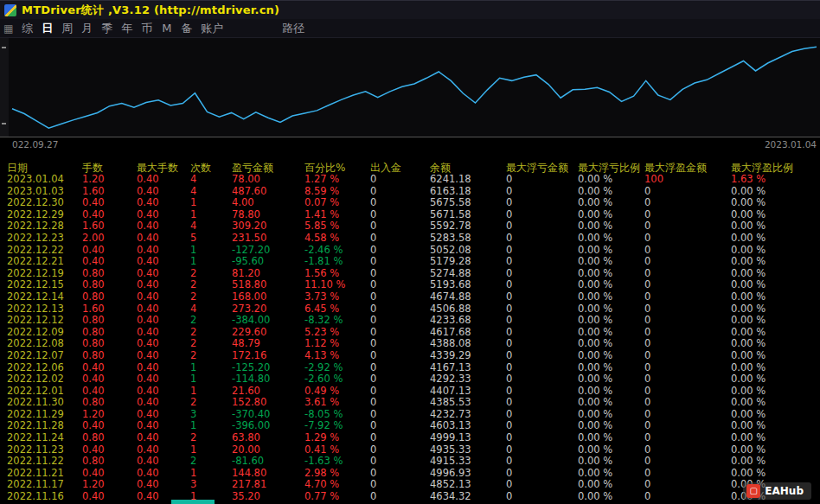 This screenshot has height=504, width=820. I want to click on table-row: 2022.12.300.400.4014.000.07 %05675.5800.…, so click(410, 203).